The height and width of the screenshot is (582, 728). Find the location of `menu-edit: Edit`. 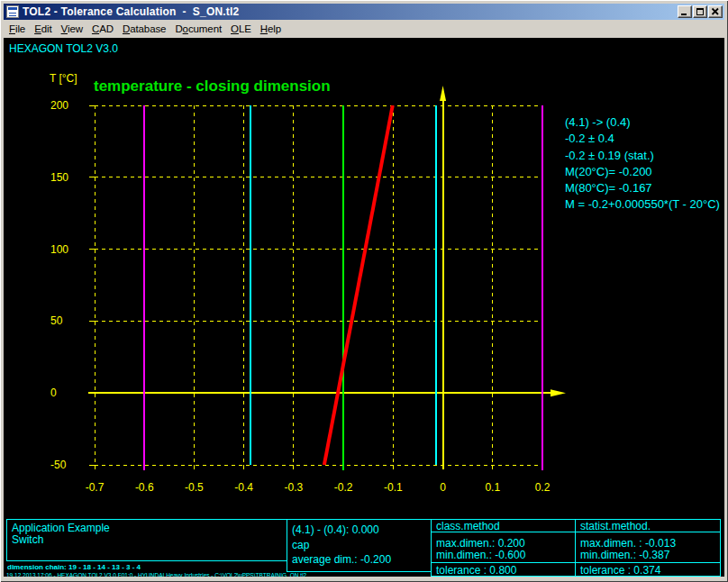

menu-edit: Edit is located at coordinates (43, 29).